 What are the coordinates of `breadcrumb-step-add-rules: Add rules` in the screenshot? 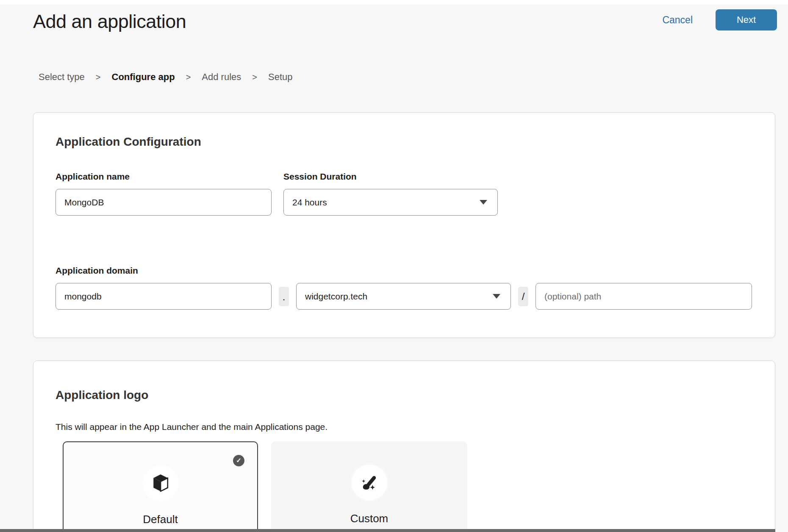 It's located at (221, 77).